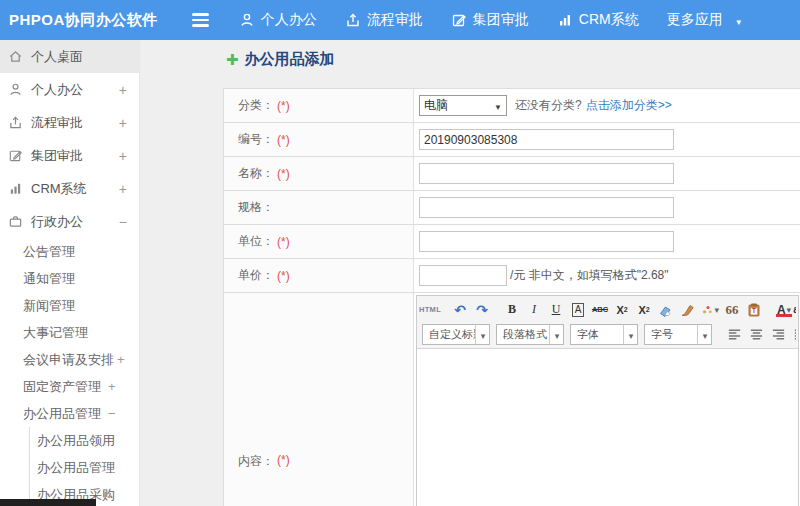  I want to click on blockquote-button: 66, so click(732, 310).